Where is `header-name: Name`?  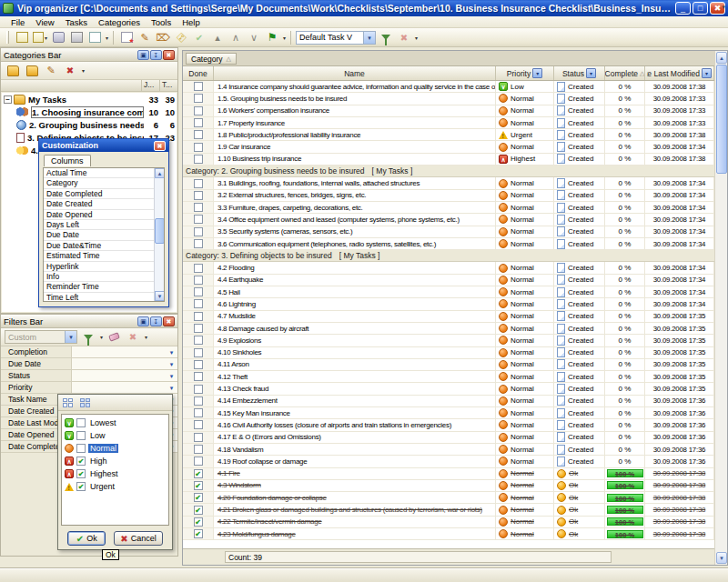 header-name: Name is located at coordinates (355, 73).